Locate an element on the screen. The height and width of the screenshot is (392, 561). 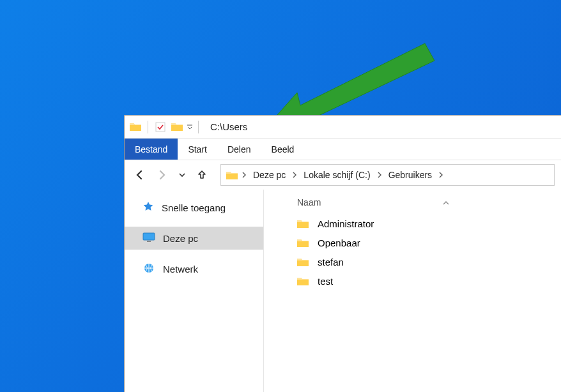
sidebar-item-this-pc: Deze pc is located at coordinates (194, 238).